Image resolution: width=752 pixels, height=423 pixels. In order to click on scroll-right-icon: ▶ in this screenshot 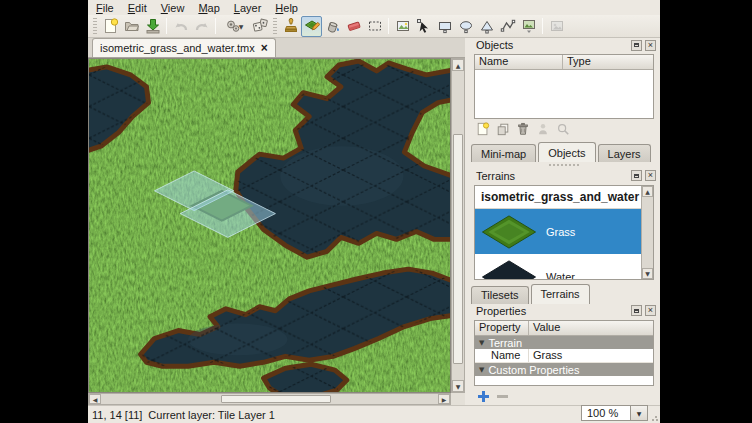, I will do `click(444, 399)`.